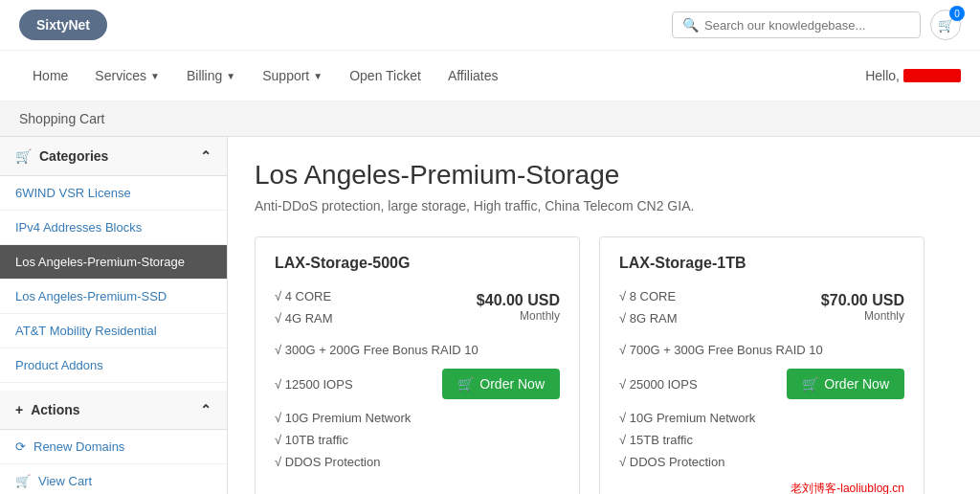  Describe the element at coordinates (762, 350) in the screenshot. I see `feature-1tb-2: √ 700G + 300G Free Bonus RAID 10` at that location.